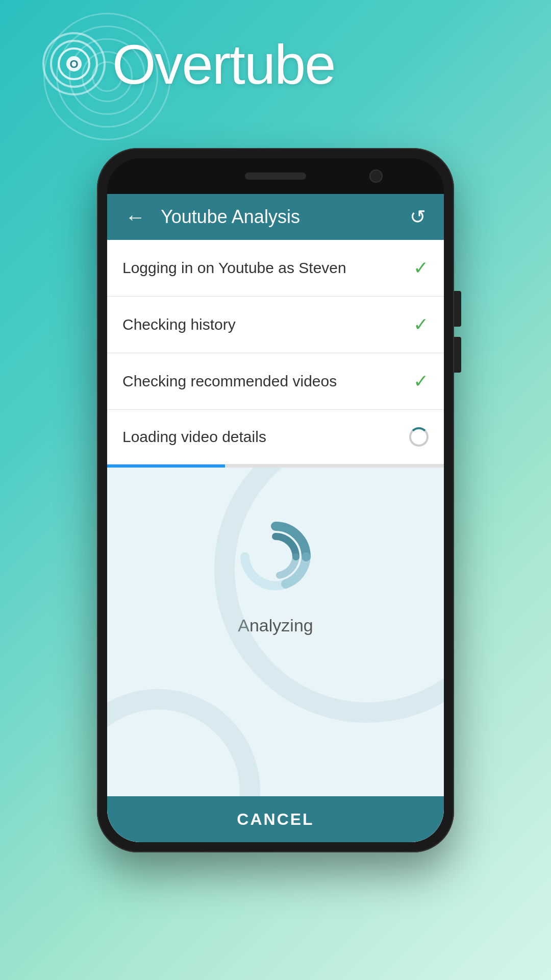 The width and height of the screenshot is (551, 980). Describe the element at coordinates (458, 309) in the screenshot. I see `volume-up-button` at that location.